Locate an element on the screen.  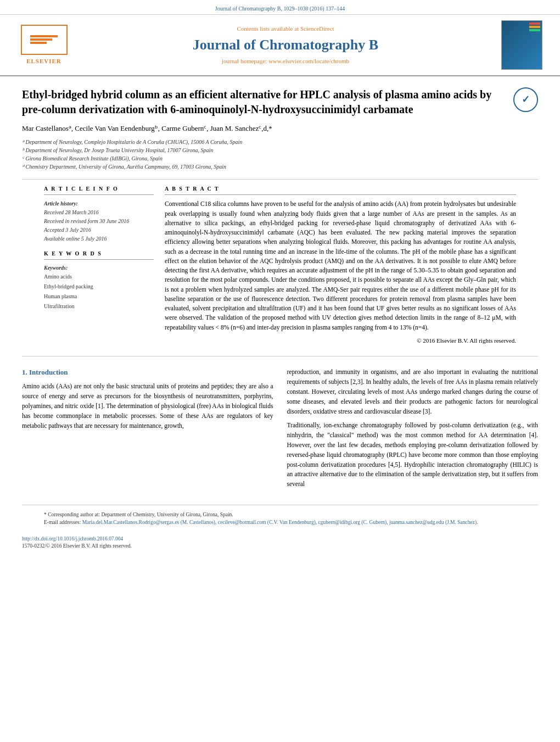
keywords-list: Amino acids Ethyl-bridged packing Human … is located at coordinates (99, 292).